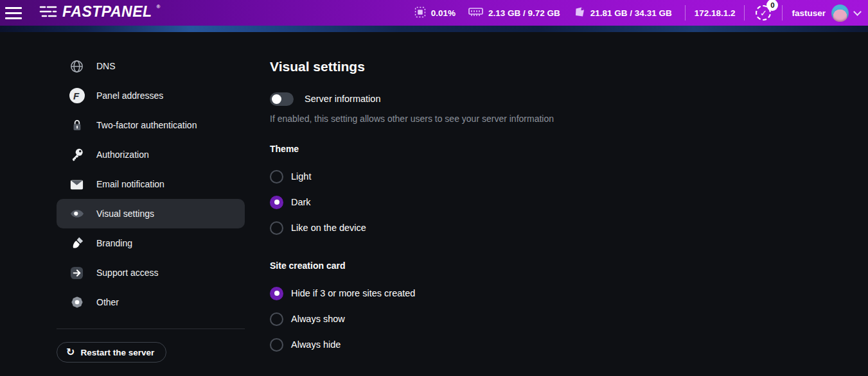  I want to click on radio-label: Dark, so click(301, 202).